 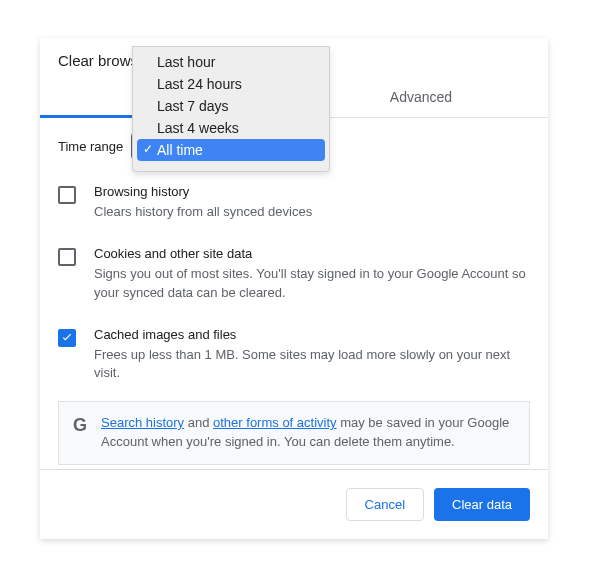 What do you see at coordinates (312, 365) in the screenshot?
I see `item-desc: Frees up less than 1 MB. Some sites may …` at bounding box center [312, 365].